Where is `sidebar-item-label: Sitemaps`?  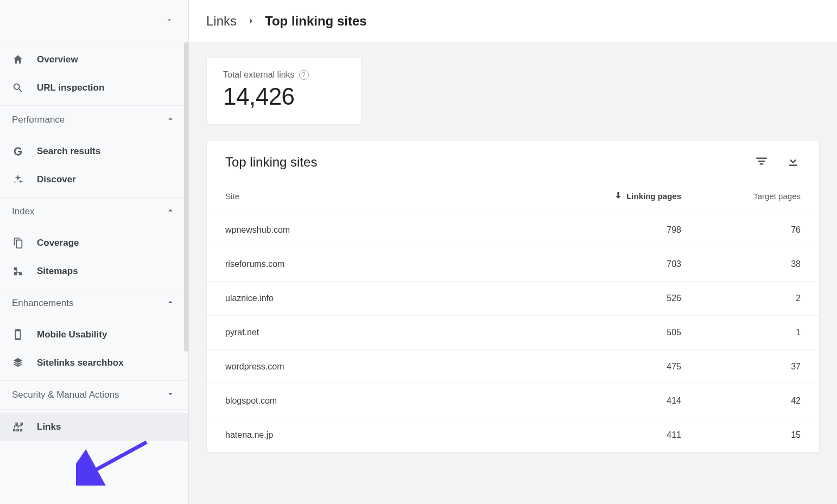 sidebar-item-label: Sitemaps is located at coordinates (58, 271).